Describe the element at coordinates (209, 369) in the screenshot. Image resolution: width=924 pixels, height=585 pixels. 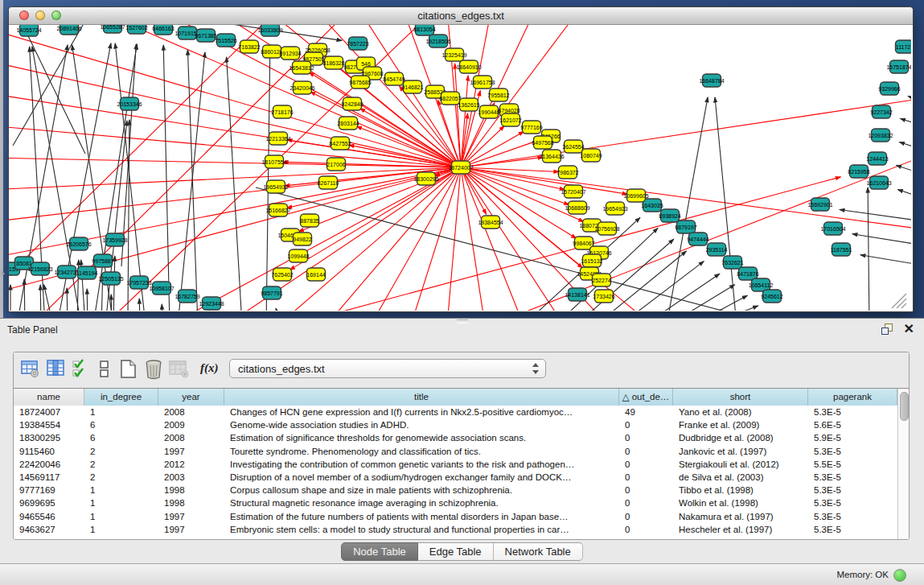
I see `function-builder-icon: f(x)` at that location.